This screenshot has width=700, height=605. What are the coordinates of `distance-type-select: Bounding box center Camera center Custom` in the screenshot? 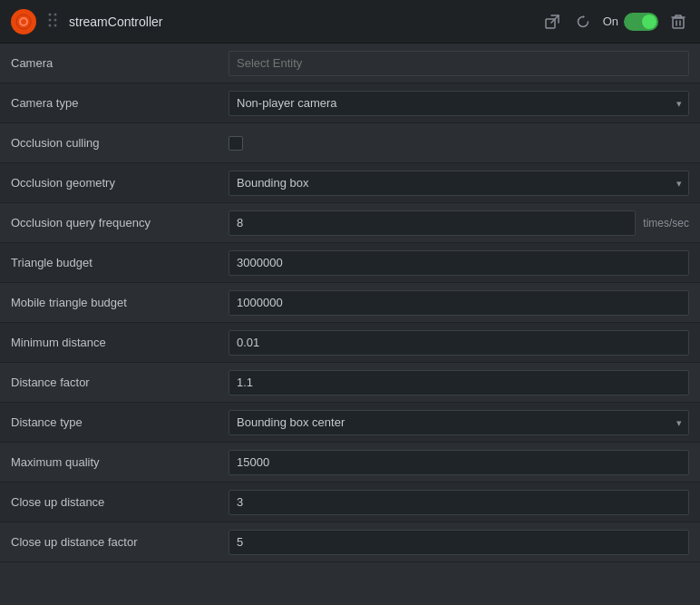 It's located at (459, 423).